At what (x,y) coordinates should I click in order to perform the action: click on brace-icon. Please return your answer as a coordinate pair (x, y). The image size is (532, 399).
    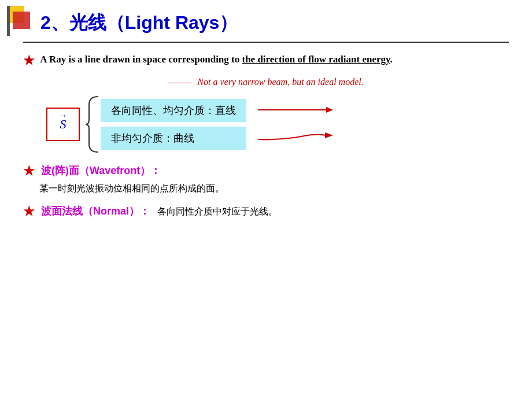
    Looking at the image, I should click on (93, 124).